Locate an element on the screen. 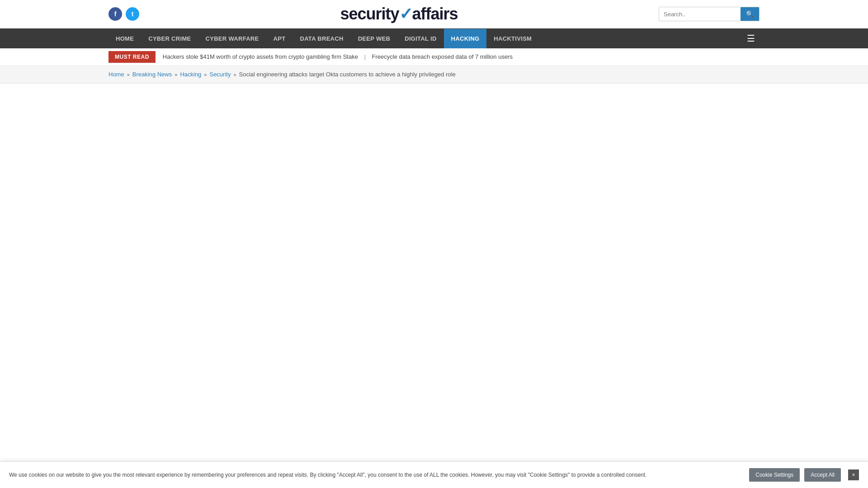 This screenshot has width=868, height=488. logo-text: security✓affairs is located at coordinates (399, 14).